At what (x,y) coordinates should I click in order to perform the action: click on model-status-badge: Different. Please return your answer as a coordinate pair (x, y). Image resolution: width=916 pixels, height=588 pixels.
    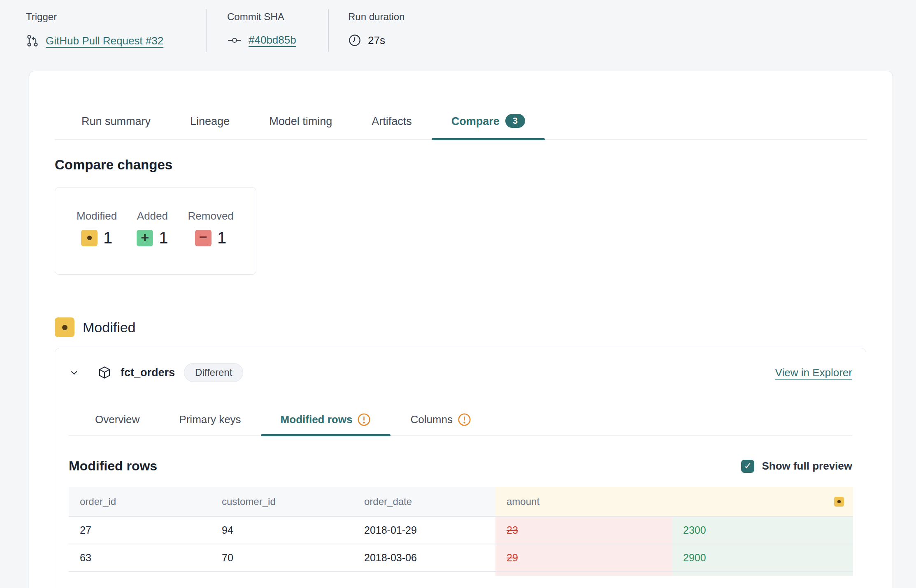
    Looking at the image, I should click on (214, 373).